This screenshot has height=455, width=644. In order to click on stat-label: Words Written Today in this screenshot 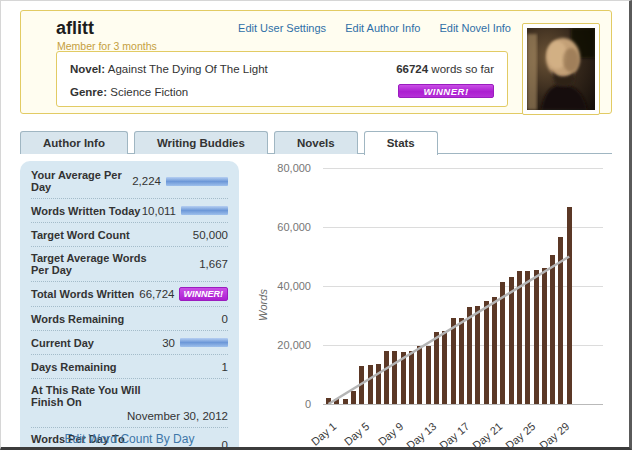, I will do `click(86, 211)`.